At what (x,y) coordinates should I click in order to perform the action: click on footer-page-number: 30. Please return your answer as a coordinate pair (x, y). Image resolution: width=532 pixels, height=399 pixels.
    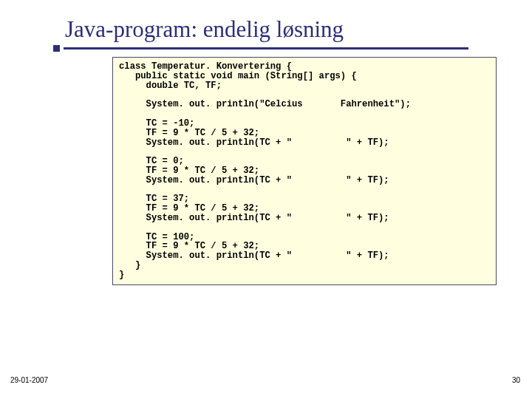
    Looking at the image, I should click on (516, 380).